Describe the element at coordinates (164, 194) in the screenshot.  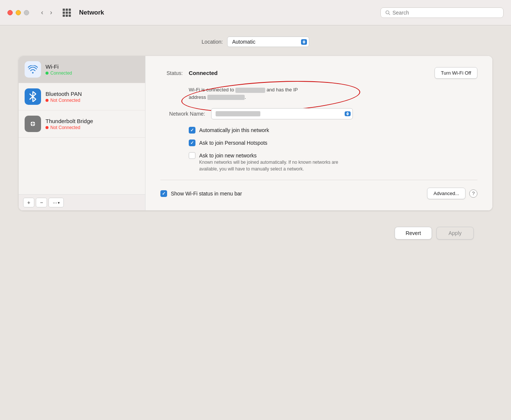
I see `show-wifi-status-checkbox` at that location.